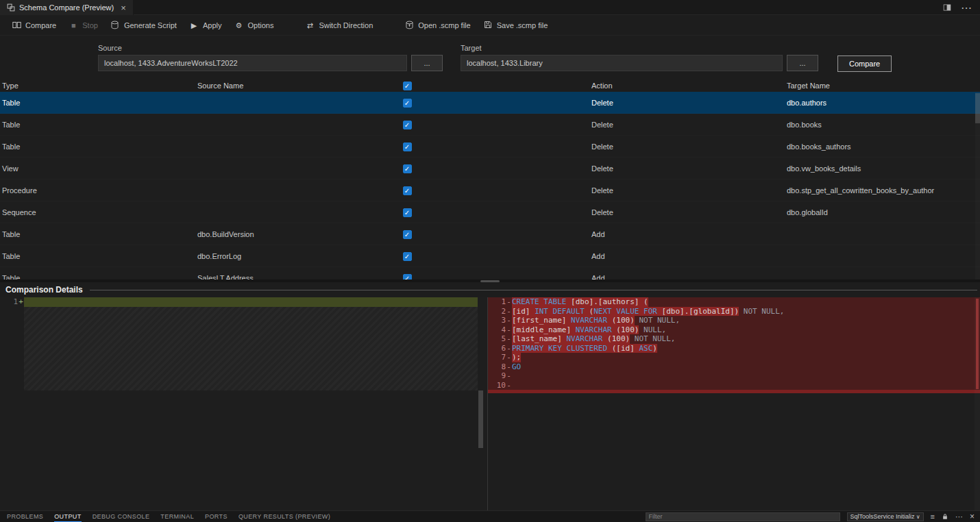  Describe the element at coordinates (115, 26) in the screenshot. I see `database-script-icon` at that location.